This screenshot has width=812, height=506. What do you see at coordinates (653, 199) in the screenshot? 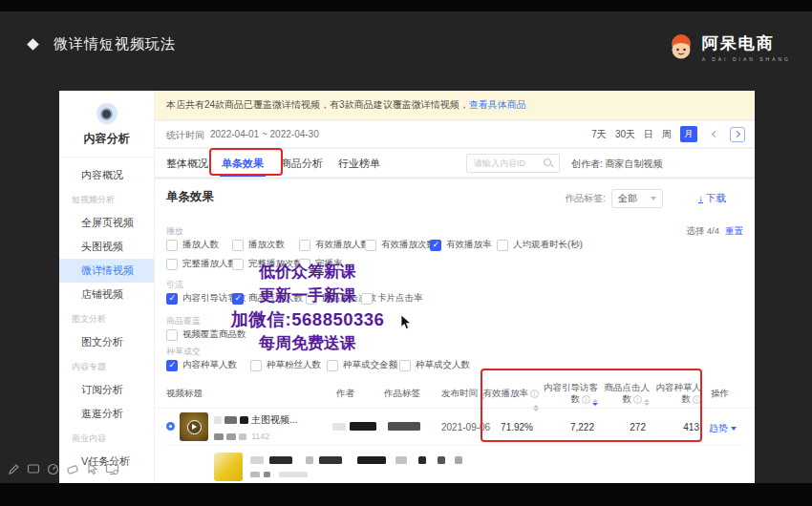
I see `chevron-down-icon` at bounding box center [653, 199].